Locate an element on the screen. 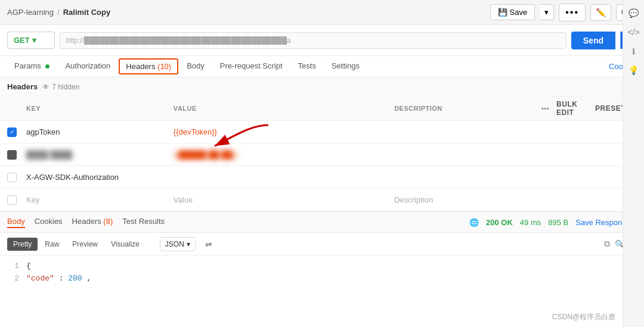 This screenshot has width=644, height=327. code-line-2: 2 "code" : 200 , is located at coordinates (322, 279).